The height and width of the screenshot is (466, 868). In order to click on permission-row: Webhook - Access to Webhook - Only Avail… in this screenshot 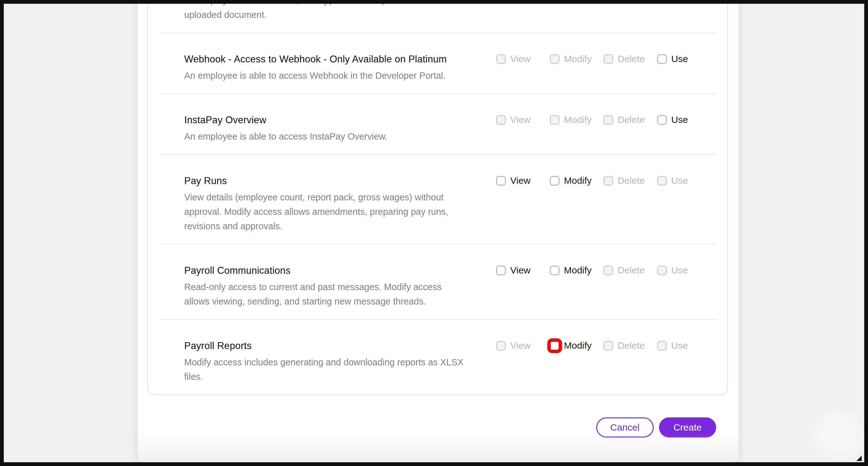, I will do `click(438, 63)`.